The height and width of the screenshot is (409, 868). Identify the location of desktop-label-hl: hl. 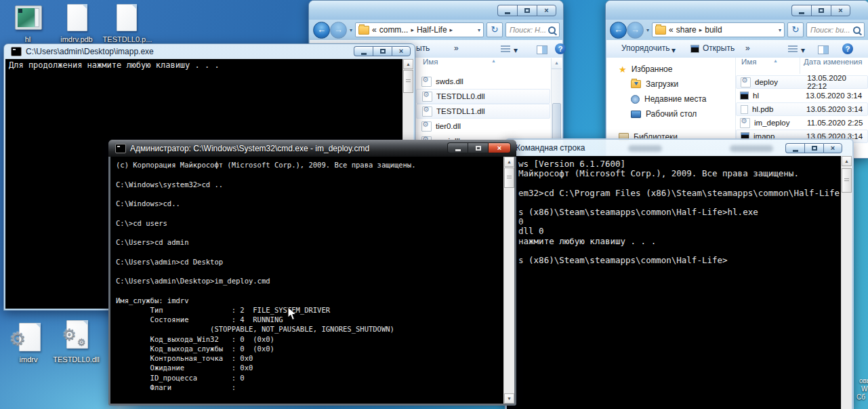
(28, 39).